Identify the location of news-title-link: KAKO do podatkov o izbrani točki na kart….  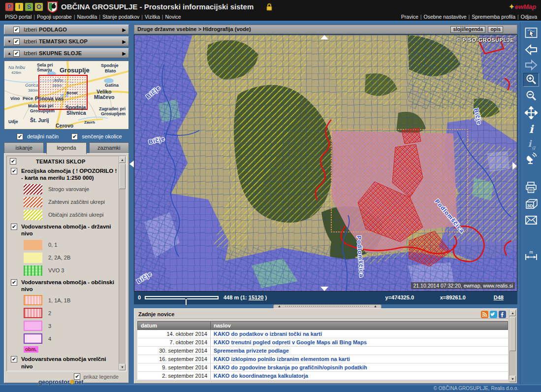
(359, 334).